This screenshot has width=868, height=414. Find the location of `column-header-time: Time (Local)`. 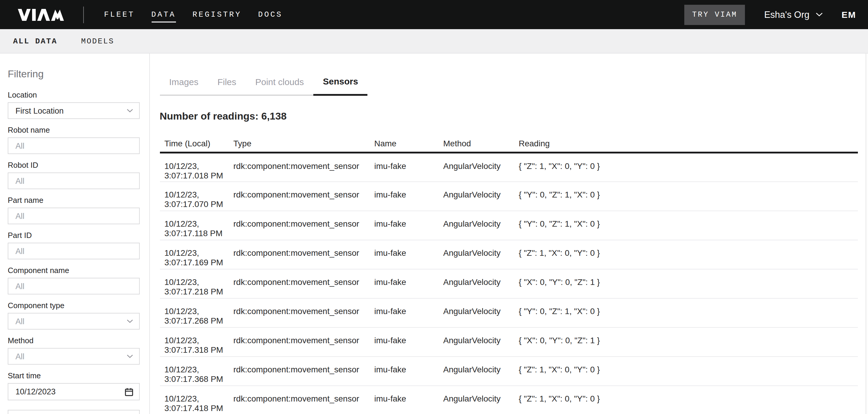

column-header-time: Time (Local) is located at coordinates (194, 145).